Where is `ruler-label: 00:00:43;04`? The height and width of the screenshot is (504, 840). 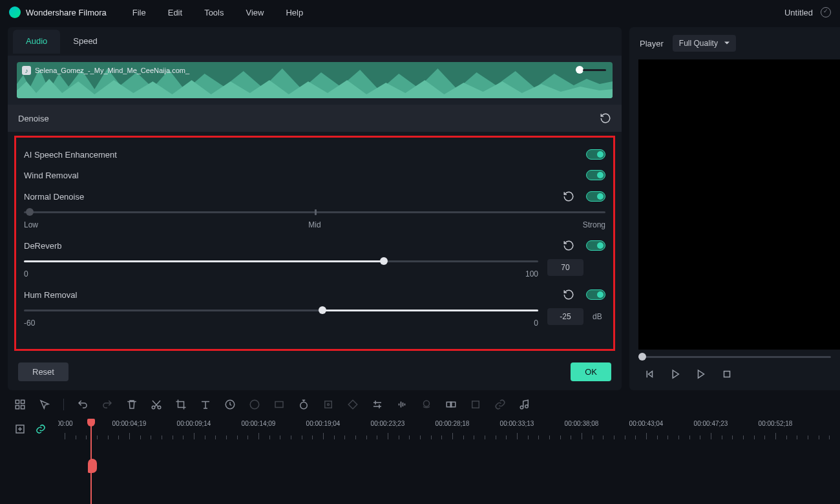
ruler-label: 00:00:43;04 is located at coordinates (646, 424).